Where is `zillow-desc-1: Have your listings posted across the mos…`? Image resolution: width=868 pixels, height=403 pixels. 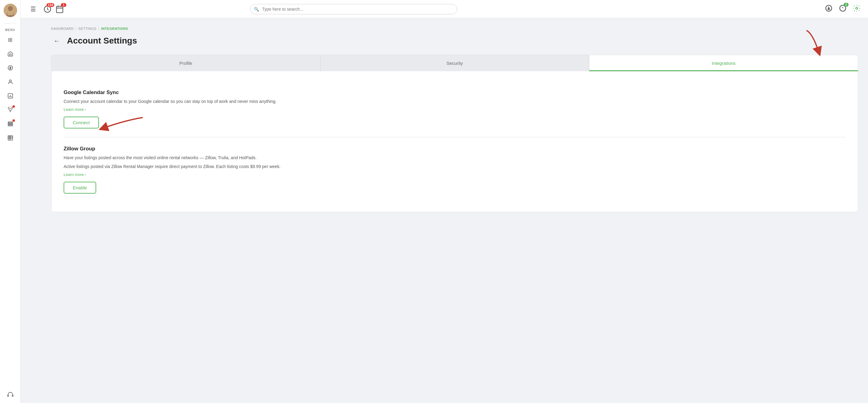 zillow-desc-1: Have your listings posted across the mos… is located at coordinates (455, 158).